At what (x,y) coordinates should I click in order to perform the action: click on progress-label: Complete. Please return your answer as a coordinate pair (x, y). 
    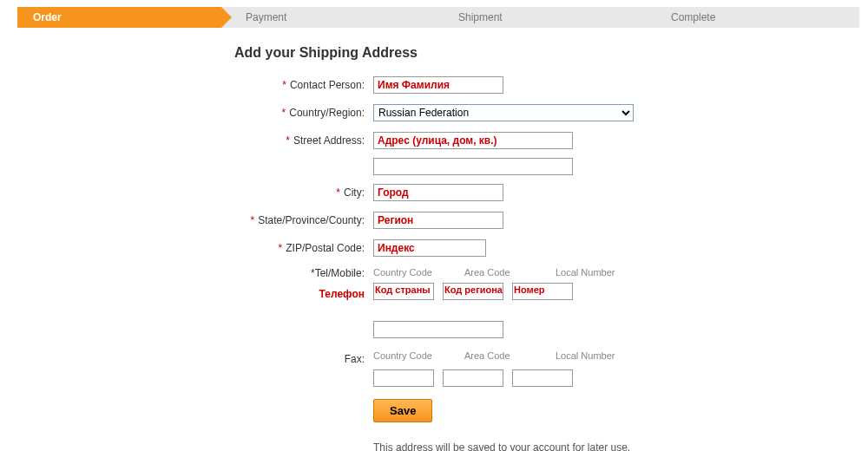
    Looking at the image, I should click on (693, 17).